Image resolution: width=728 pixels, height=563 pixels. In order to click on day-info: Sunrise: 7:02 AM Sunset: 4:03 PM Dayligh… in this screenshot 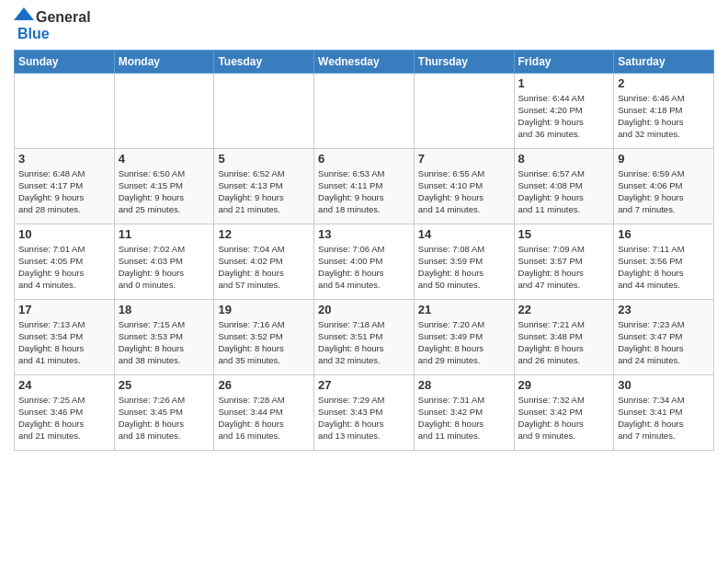, I will do `click(165, 267)`.